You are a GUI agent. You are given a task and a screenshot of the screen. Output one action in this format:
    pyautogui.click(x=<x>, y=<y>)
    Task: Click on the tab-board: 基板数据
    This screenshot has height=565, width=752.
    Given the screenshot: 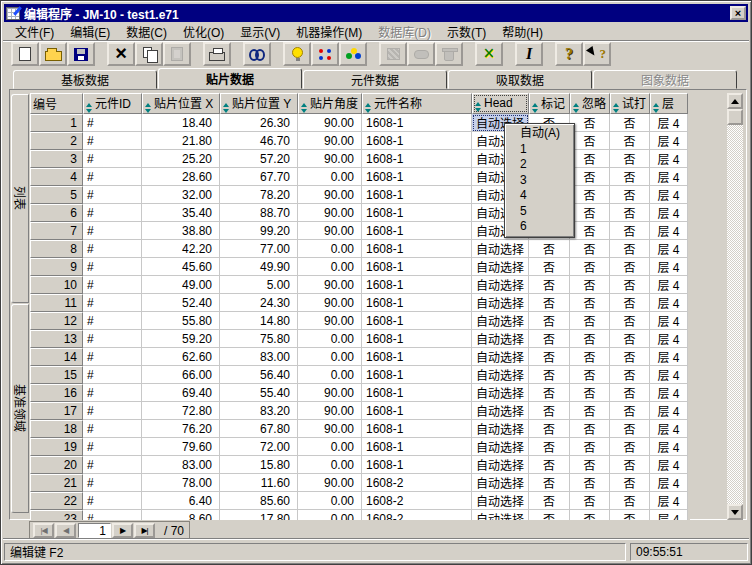 What is the action you would take?
    pyautogui.click(x=85, y=80)
    